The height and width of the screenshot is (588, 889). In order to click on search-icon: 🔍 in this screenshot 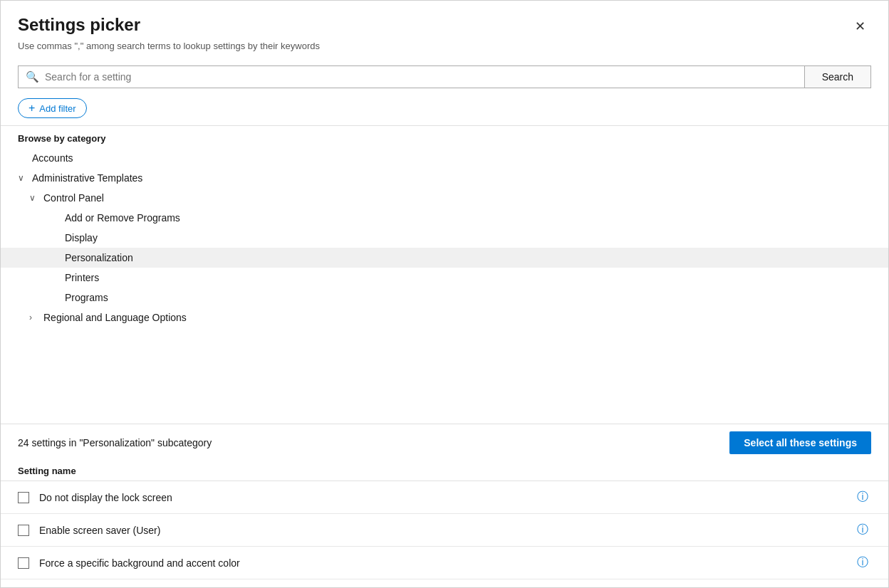, I will do `click(33, 77)`.